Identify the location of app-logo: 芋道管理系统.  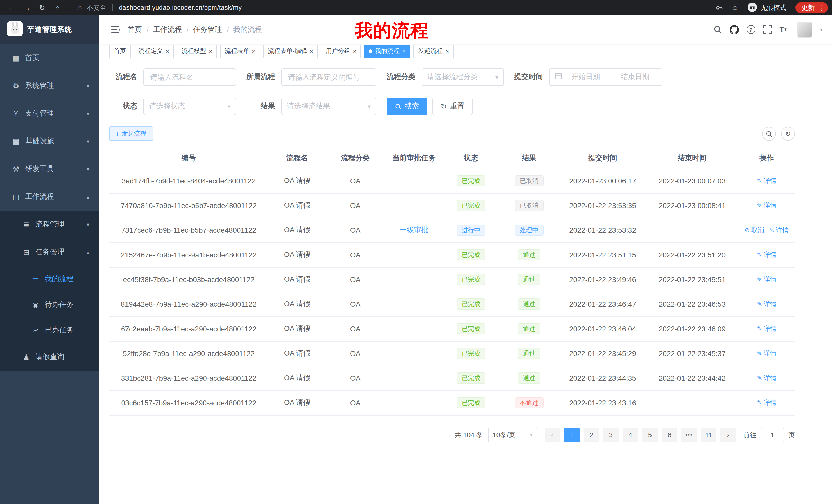
(49, 30).